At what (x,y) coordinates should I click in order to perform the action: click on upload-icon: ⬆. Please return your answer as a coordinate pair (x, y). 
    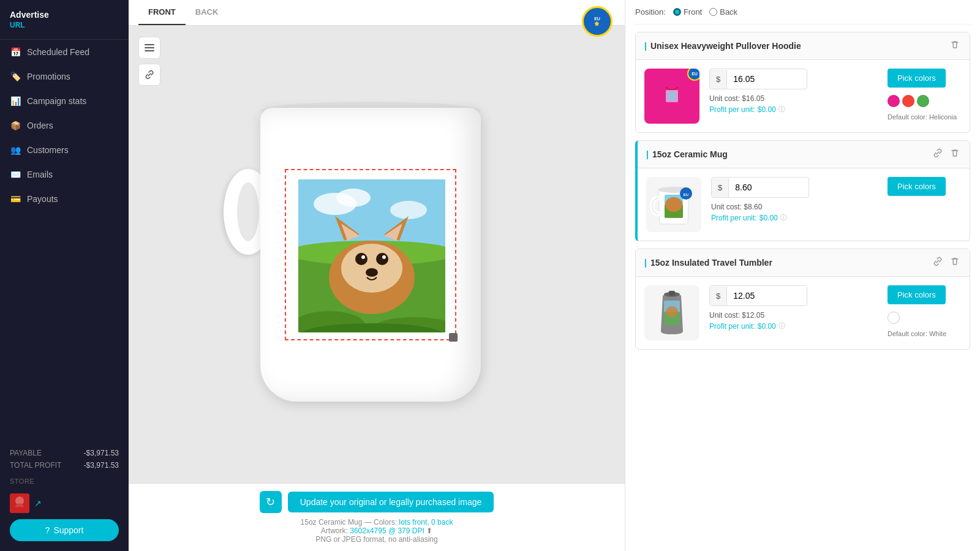
    Looking at the image, I should click on (429, 531).